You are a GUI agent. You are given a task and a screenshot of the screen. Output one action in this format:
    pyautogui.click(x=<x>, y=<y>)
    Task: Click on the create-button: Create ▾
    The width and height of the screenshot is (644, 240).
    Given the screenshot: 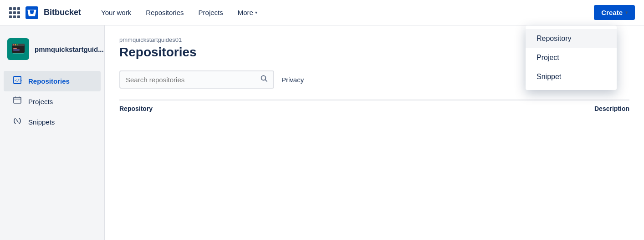 What is the action you would take?
    pyautogui.click(x=614, y=13)
    